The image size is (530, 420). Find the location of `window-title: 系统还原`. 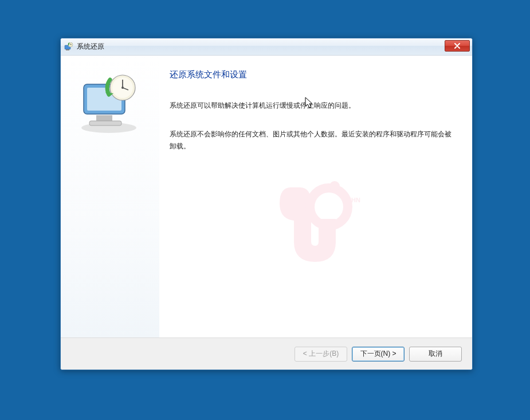

window-title: 系统还原 is located at coordinates (91, 47).